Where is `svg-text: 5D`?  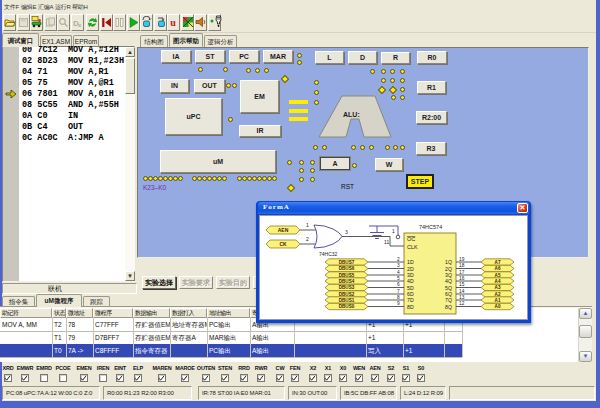 svg-text: 5D is located at coordinates (410, 288).